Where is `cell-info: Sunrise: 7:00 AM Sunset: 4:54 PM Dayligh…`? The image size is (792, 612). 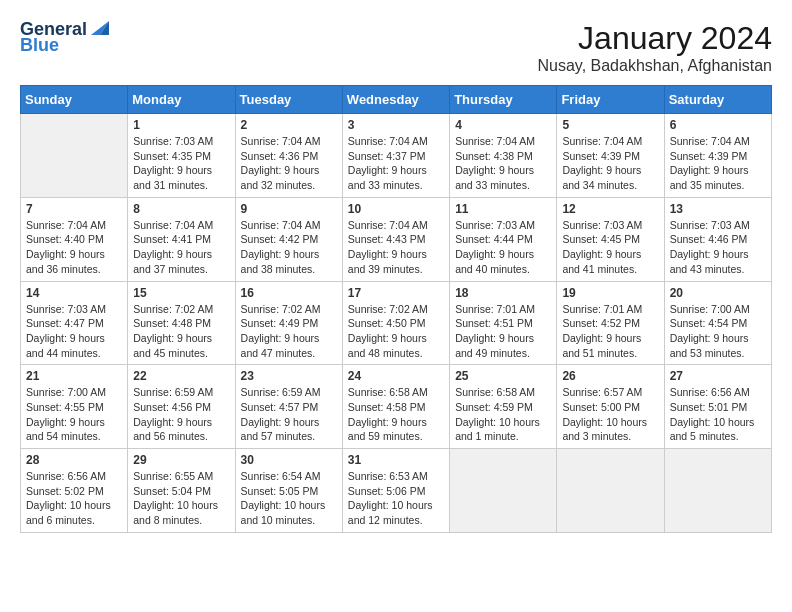 cell-info: Sunrise: 7:00 AM Sunset: 4:54 PM Dayligh… is located at coordinates (718, 332).